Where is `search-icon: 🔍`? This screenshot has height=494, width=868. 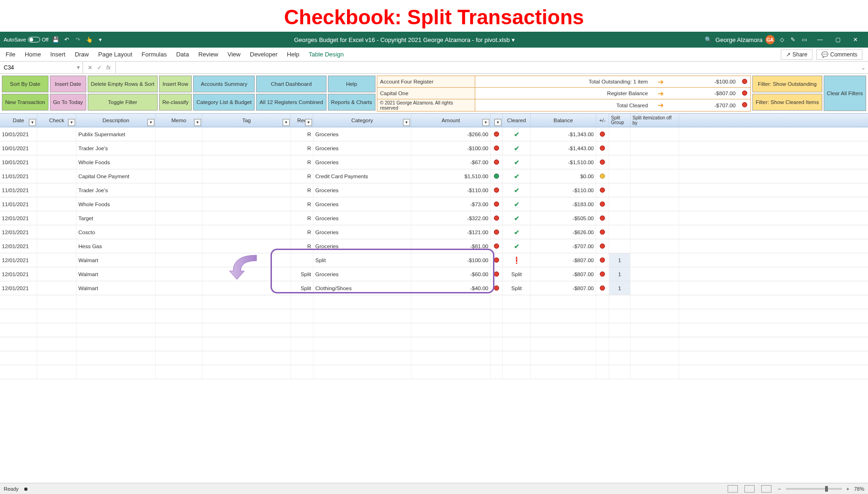
search-icon: 🔍 is located at coordinates (708, 40).